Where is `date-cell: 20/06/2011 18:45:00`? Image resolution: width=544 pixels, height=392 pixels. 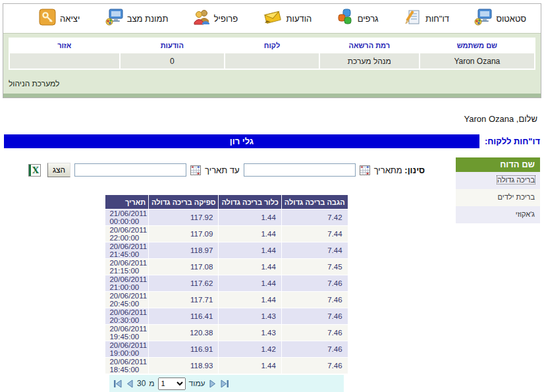
date-cell: 20/06/2011 18:45:00 is located at coordinates (126, 366).